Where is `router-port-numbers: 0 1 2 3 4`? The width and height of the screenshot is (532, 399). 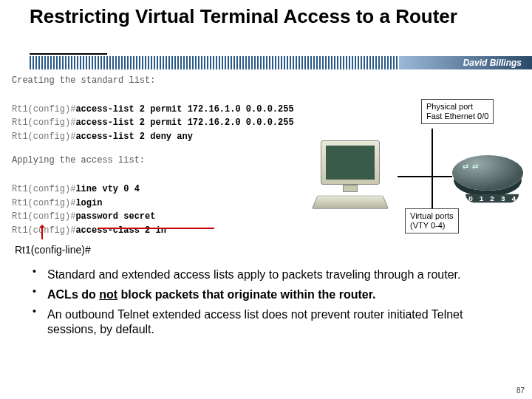
router-port-numbers: 0 1 2 3 4 is located at coordinates (492, 199).